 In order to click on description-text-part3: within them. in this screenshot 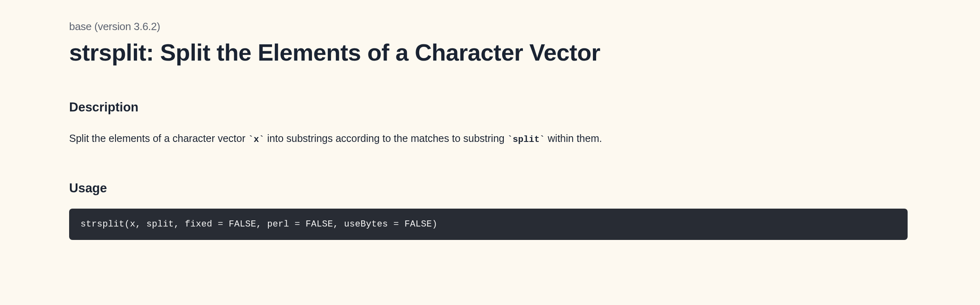, I will do `click(573, 138)`.